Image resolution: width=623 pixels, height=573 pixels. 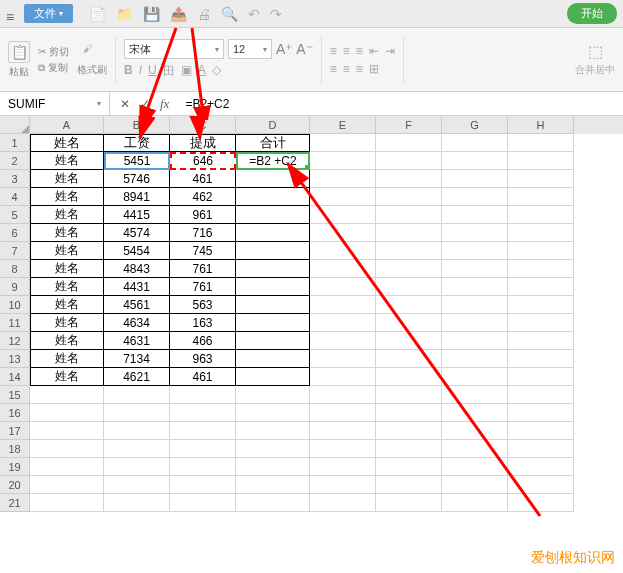 I want to click on cell-A11: 姓名, so click(x=67, y=323).